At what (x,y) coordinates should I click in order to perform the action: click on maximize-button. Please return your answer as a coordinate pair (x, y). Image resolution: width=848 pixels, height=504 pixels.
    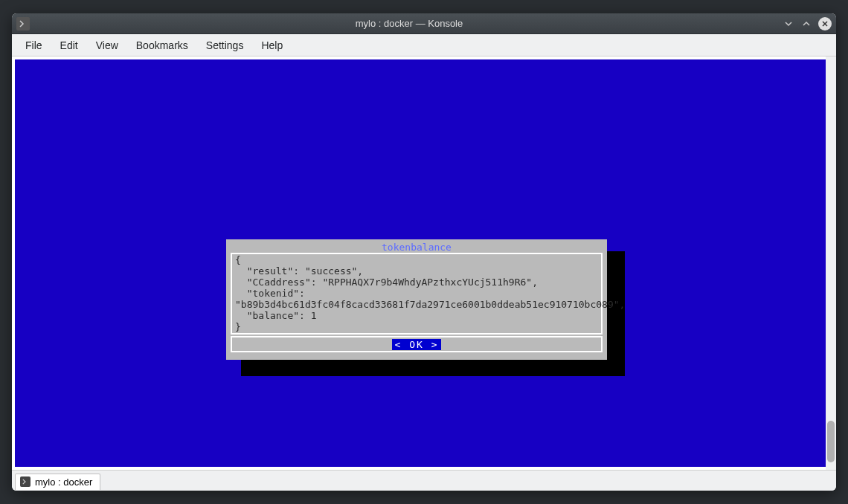
    Looking at the image, I should click on (806, 24).